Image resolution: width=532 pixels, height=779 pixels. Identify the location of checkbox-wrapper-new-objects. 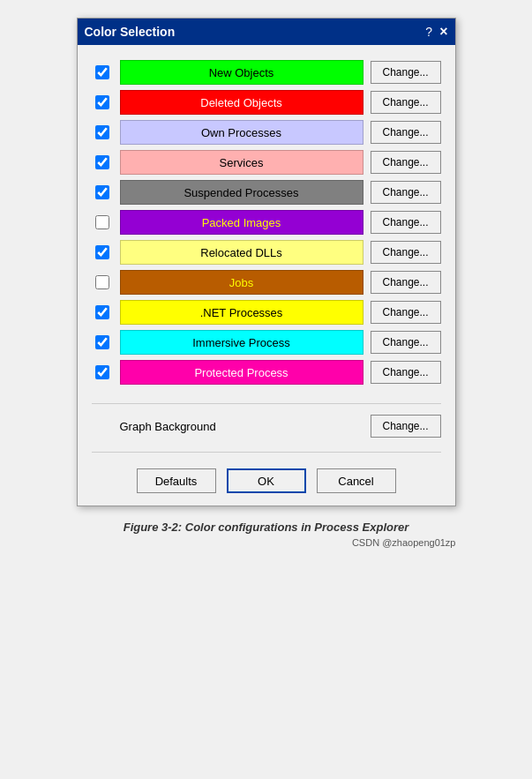
(102, 72).